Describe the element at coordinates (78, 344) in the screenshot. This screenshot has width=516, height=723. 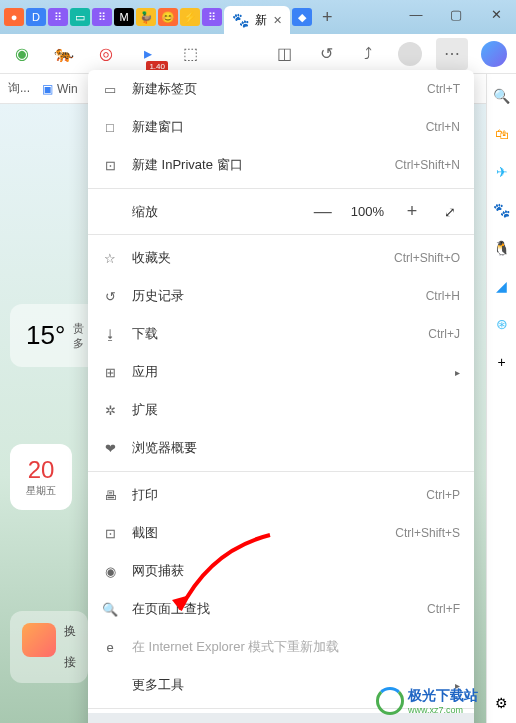
I see `weather-line: 多` at that location.